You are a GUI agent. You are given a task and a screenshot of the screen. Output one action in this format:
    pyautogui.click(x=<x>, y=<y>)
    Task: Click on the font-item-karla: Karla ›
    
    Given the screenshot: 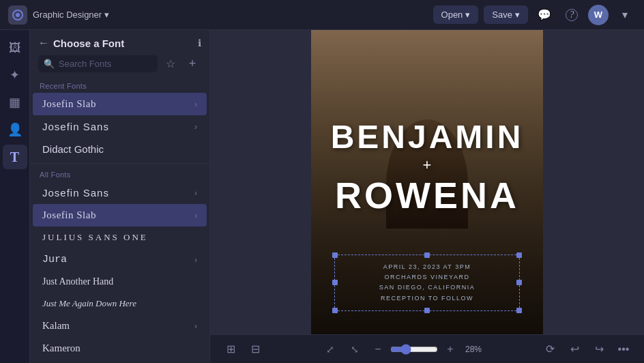 What is the action you would take?
    pyautogui.click(x=120, y=362)
    